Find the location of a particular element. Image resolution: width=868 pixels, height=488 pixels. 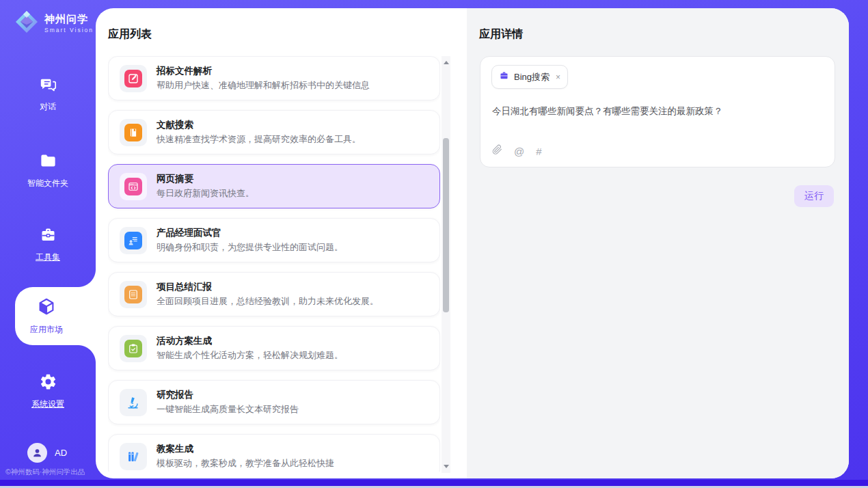

app-card-desc: 智能生成个性化活动方案，轻松解决规划难题。 is located at coordinates (250, 355).